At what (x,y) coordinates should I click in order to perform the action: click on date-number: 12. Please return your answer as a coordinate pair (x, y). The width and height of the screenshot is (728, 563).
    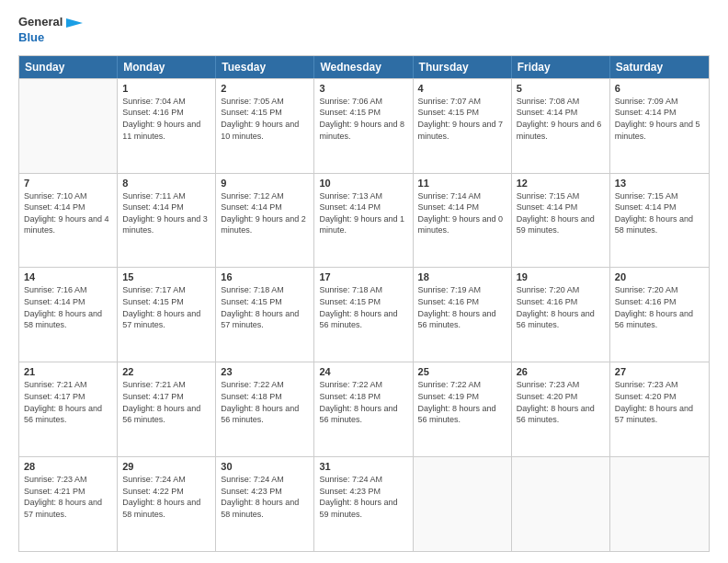
    Looking at the image, I should click on (561, 183).